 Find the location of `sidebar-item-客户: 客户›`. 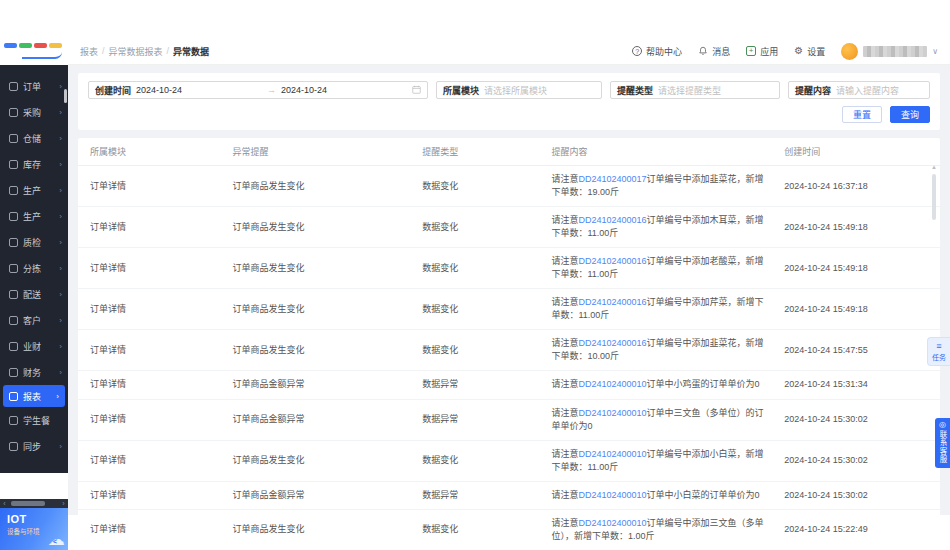

sidebar-item-客户: 客户› is located at coordinates (34, 320).